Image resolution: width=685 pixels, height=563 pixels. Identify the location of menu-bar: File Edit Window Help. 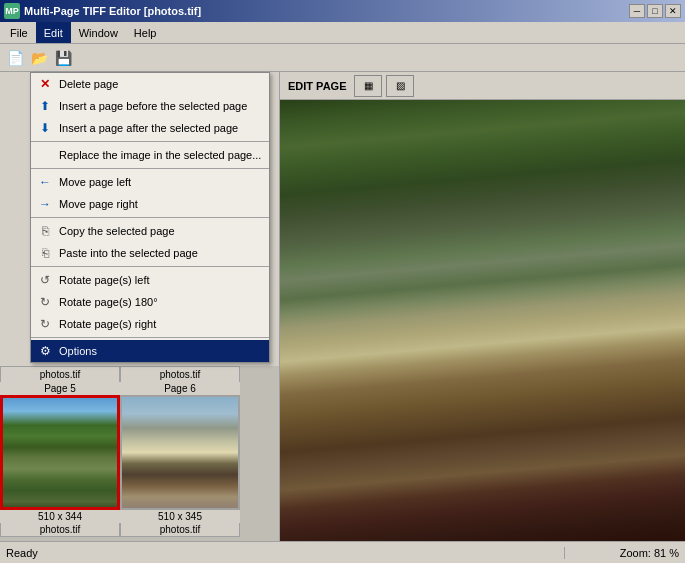
(342, 33).